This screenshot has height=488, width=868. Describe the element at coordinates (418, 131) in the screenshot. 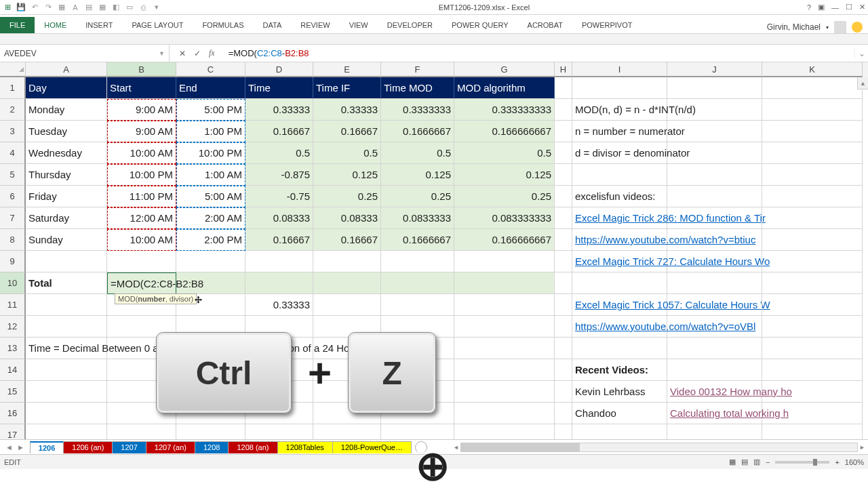

I see `cell: 0.1666667` at that location.